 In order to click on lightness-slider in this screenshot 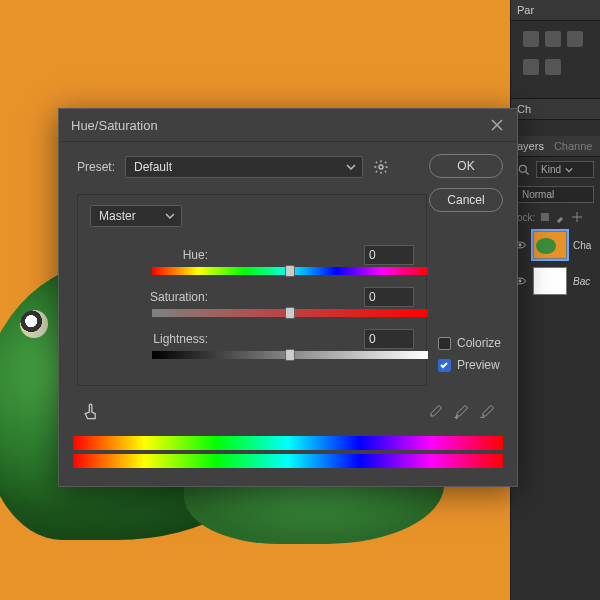, I will do `click(290, 356)`.